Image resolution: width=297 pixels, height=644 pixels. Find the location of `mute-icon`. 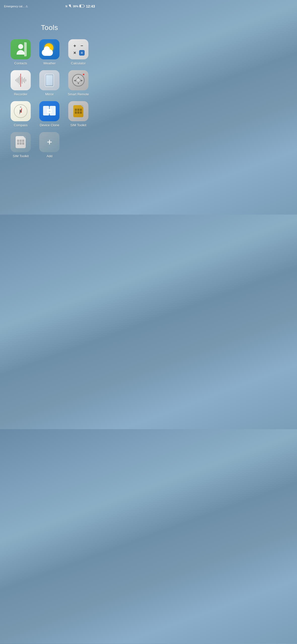

mute-icon is located at coordinates (70, 7).